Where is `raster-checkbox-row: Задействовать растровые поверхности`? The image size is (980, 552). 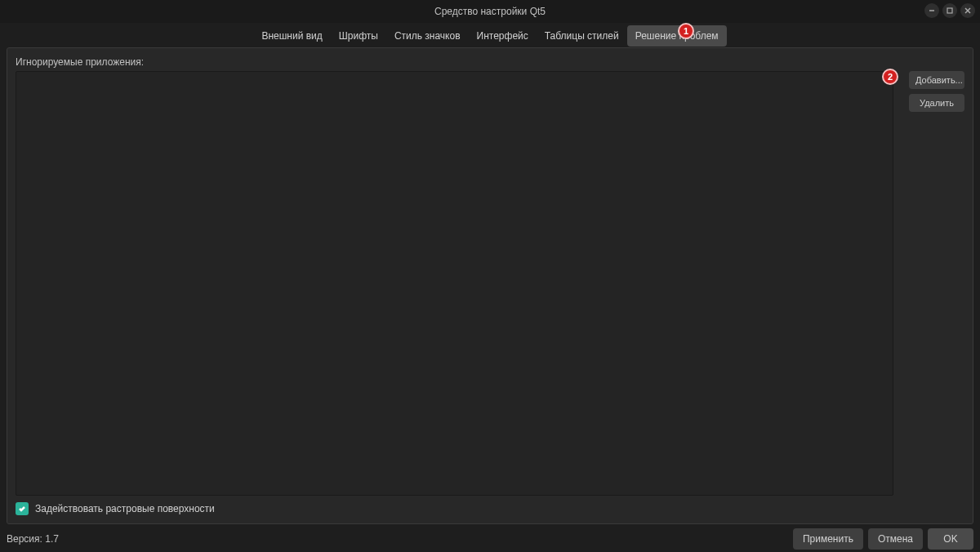
raster-checkbox-row: Задействовать растровые поверхности is located at coordinates (115, 509).